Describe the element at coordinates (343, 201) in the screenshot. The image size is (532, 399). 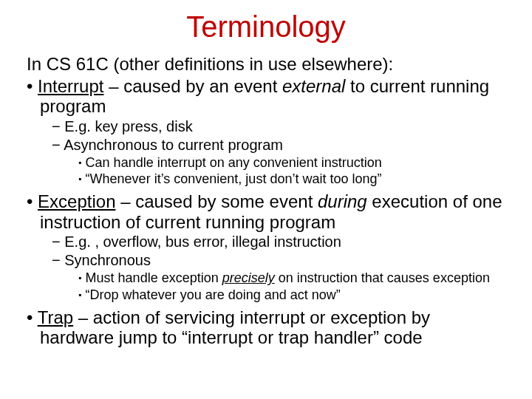
I see `exception-em: during` at that location.